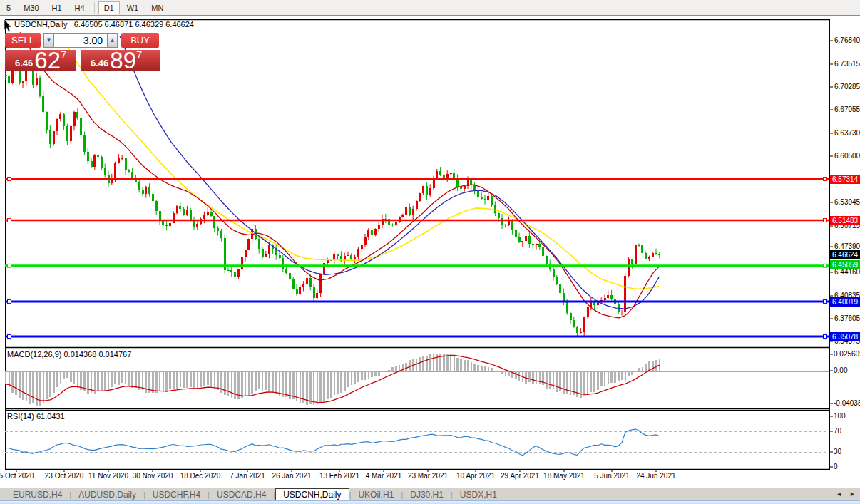 The height and width of the screenshot is (504, 860). What do you see at coordinates (656, 476) in the screenshot?
I see `time-axis-label: 24 Jun 2021` at bounding box center [656, 476].